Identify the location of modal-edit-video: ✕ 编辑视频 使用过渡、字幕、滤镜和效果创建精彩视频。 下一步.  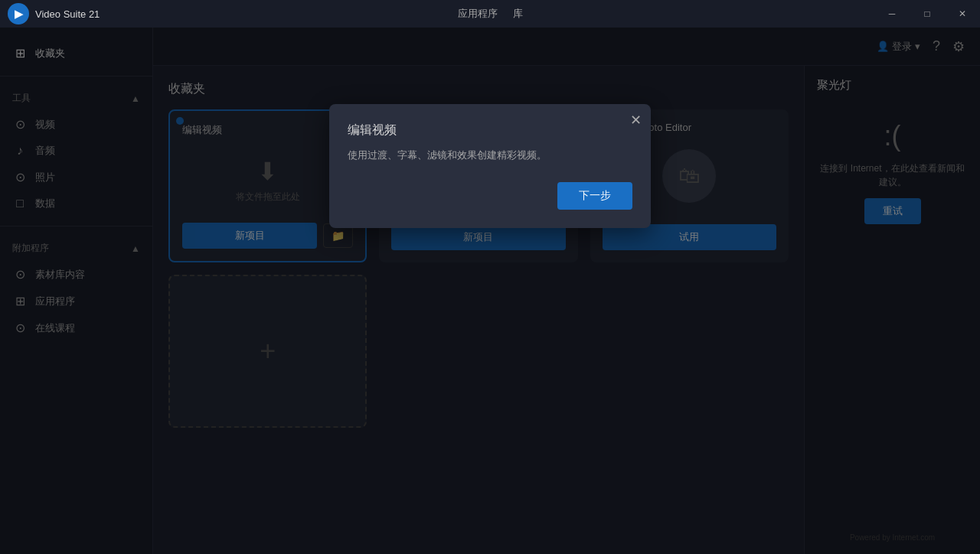
(490, 166).